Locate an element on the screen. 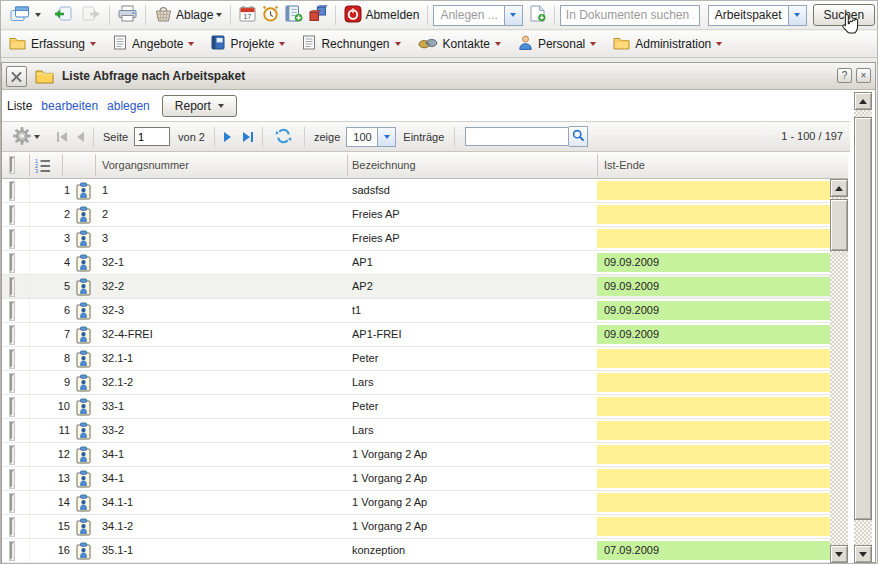 This screenshot has height=564, width=878. calendar-button: 17 is located at coordinates (248, 15).